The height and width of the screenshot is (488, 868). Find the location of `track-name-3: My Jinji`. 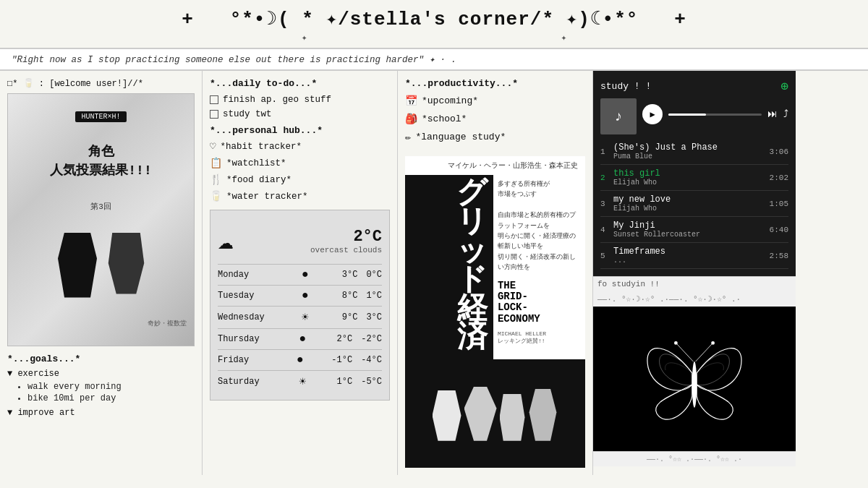

track-name-3: My Jinji is located at coordinates (692, 226).